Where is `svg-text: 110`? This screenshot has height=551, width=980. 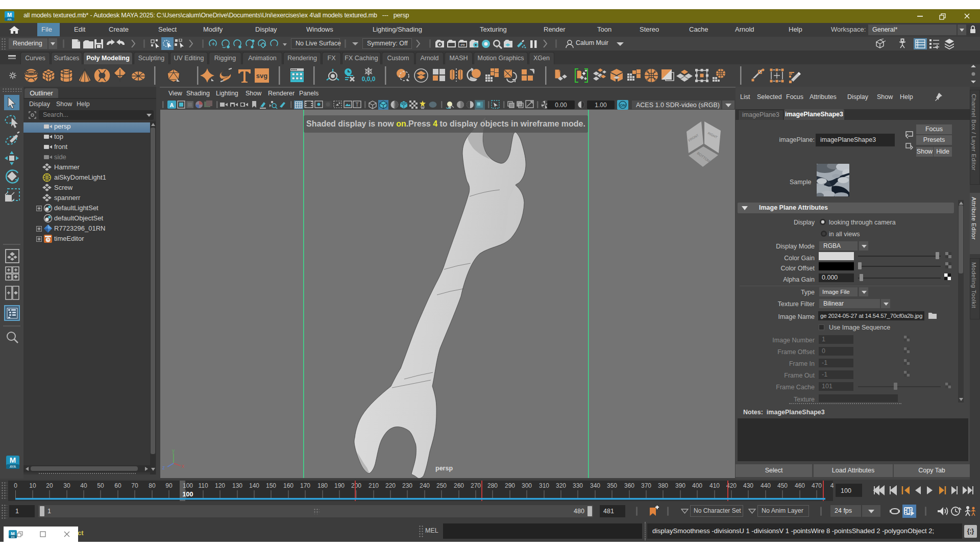
svg-text: 110 is located at coordinates (203, 486).